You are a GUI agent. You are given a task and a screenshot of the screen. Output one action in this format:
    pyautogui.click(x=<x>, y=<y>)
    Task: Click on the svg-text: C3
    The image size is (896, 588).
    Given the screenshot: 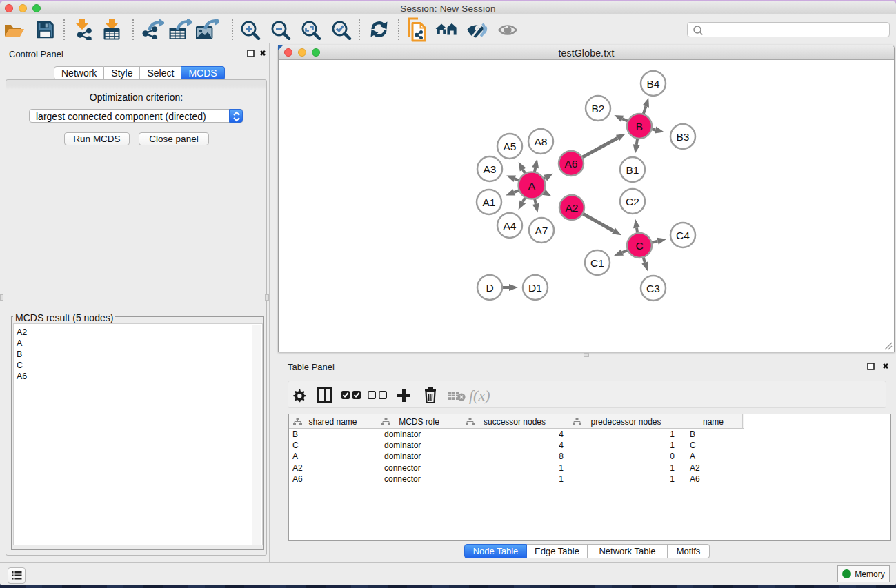 What is the action you would take?
    pyautogui.click(x=653, y=288)
    